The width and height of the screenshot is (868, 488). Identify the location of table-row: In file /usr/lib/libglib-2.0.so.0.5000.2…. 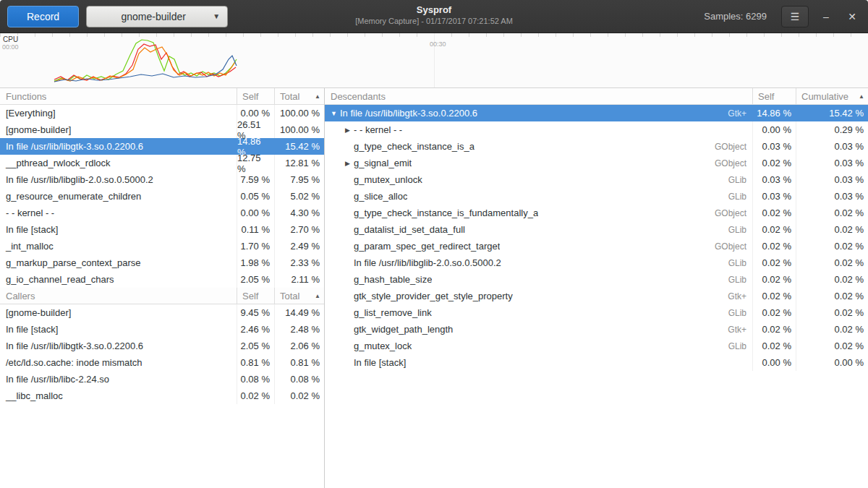
(162, 179).